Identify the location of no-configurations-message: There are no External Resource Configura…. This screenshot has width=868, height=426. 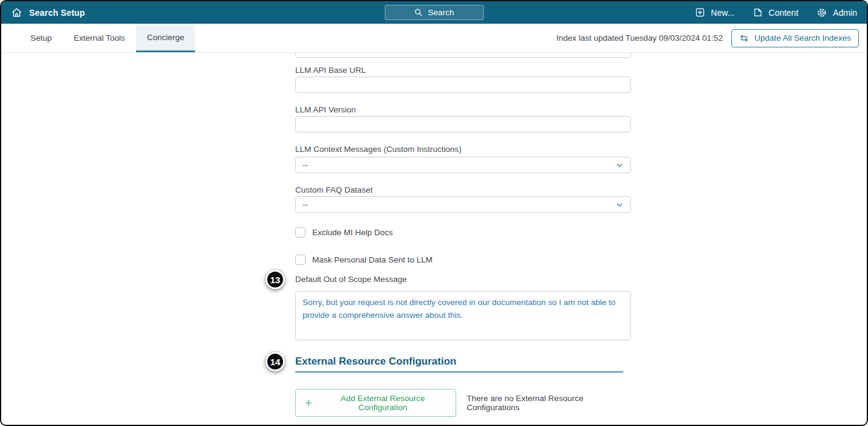
(549, 403).